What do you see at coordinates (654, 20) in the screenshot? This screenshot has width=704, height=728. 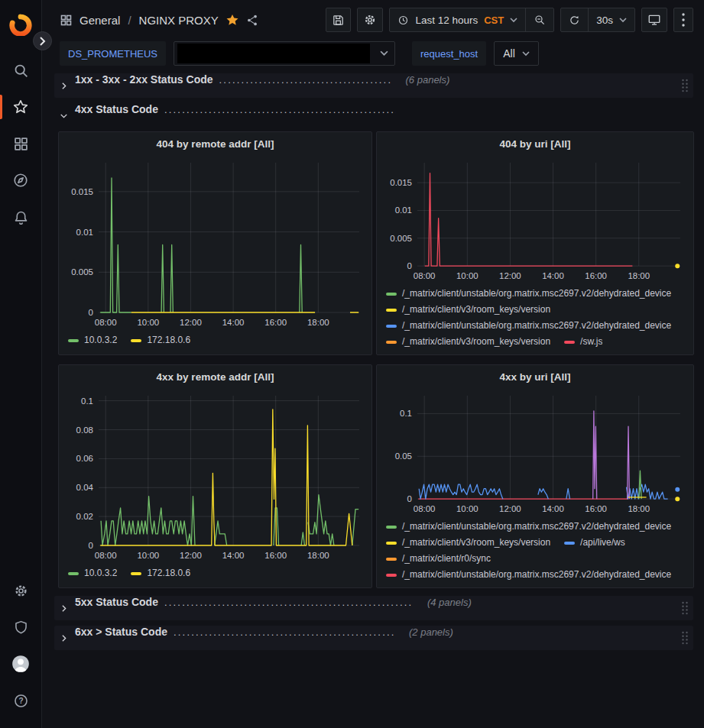 I see `tv-mode-button` at bounding box center [654, 20].